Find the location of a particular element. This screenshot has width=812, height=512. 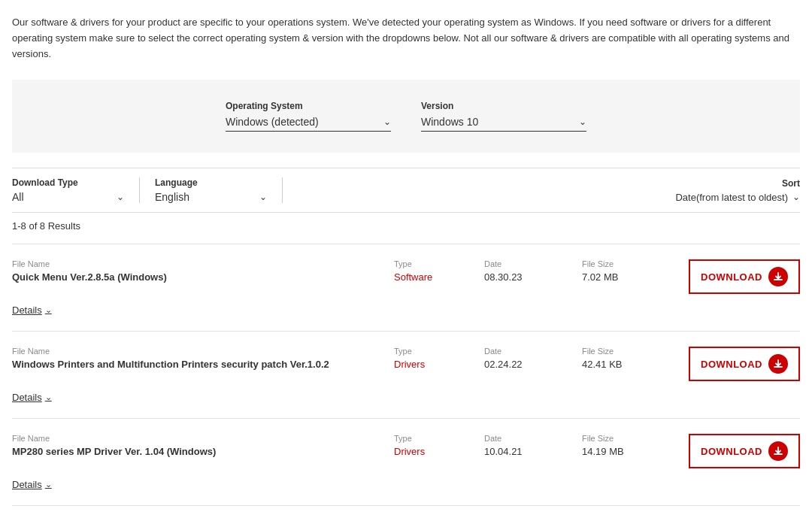

size-value: 14.19 MB is located at coordinates (623, 451).